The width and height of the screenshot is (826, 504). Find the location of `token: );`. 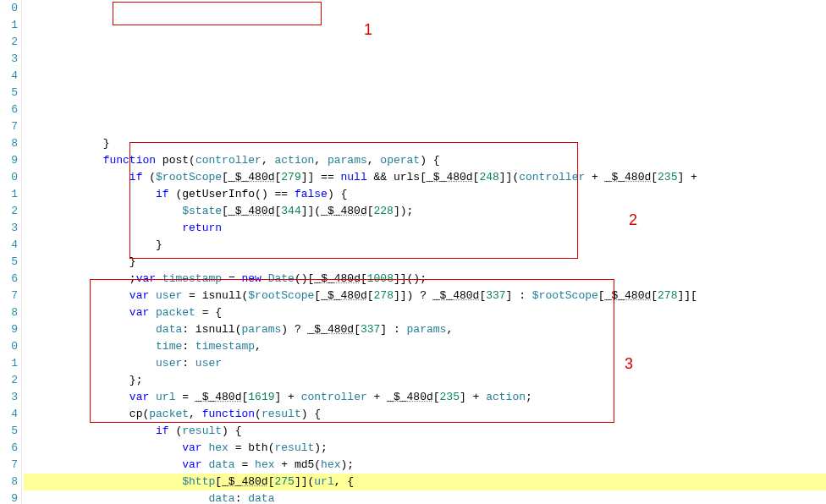

token: ); is located at coordinates (321, 448).